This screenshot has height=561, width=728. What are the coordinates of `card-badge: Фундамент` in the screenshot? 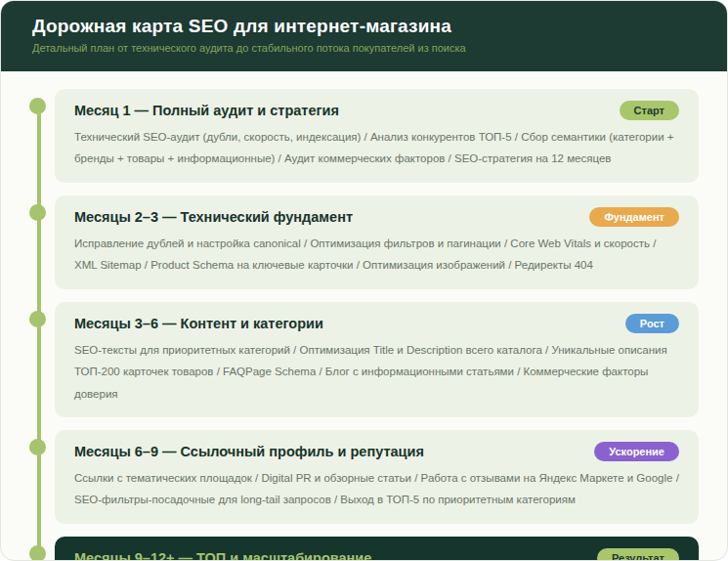 It's located at (634, 217).